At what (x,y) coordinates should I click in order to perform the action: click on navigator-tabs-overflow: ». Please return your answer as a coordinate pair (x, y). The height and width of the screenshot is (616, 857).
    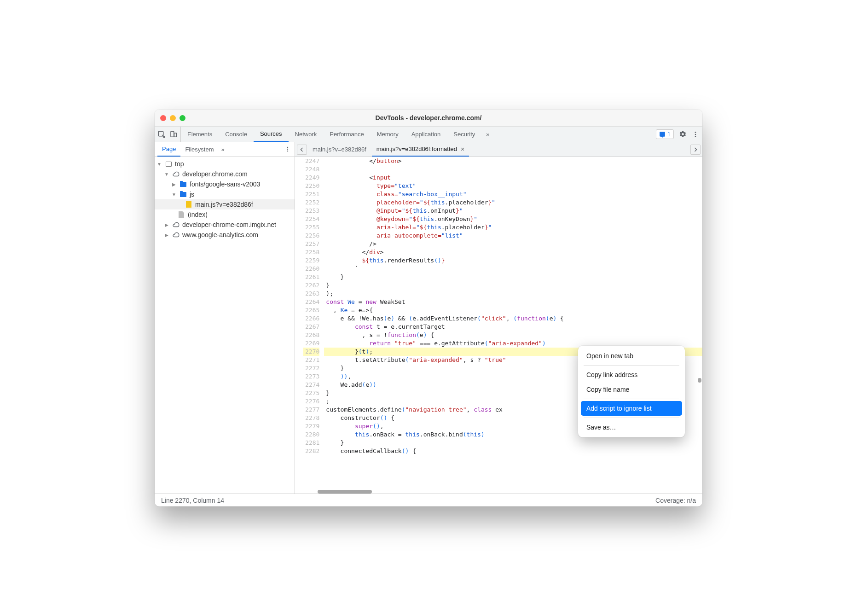
    Looking at the image, I should click on (223, 149).